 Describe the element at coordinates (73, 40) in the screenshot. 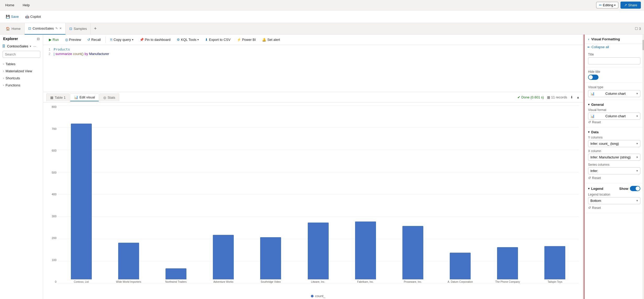

I see `preview-button: ◎ Preview` at that location.